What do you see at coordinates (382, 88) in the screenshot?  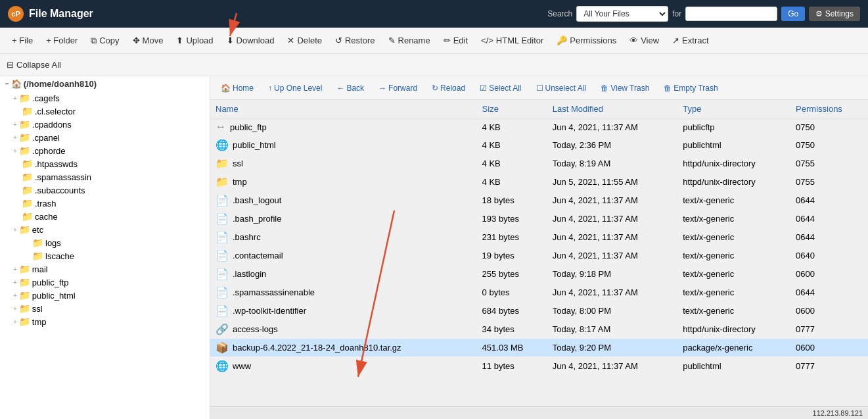 I see `forward-icon: →` at bounding box center [382, 88].